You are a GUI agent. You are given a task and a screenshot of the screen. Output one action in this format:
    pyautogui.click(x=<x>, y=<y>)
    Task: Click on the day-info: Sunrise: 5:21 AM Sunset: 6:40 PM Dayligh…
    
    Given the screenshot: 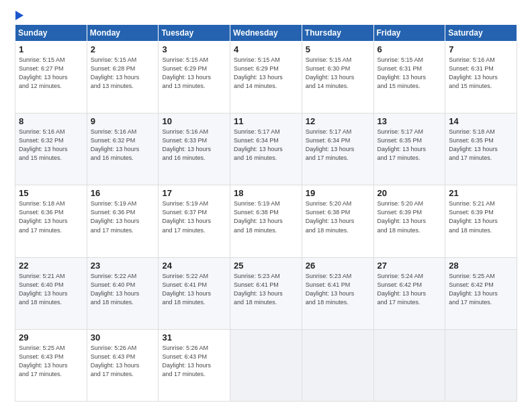 What is the action you would take?
    pyautogui.click(x=51, y=289)
    